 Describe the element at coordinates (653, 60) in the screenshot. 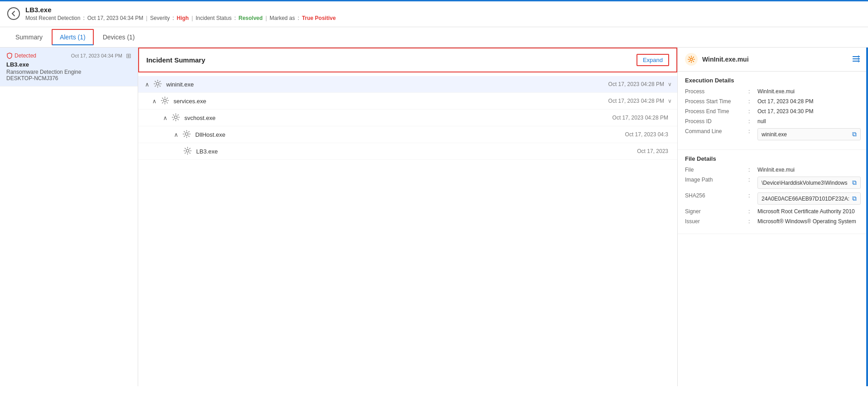

I see `expand-button: Expand` at that location.